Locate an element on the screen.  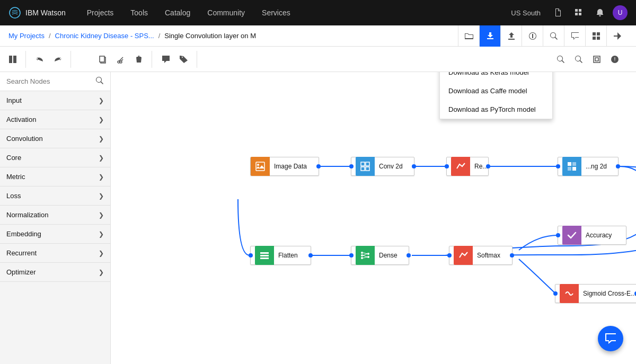
alerts-button is located at coordinates (615, 59).